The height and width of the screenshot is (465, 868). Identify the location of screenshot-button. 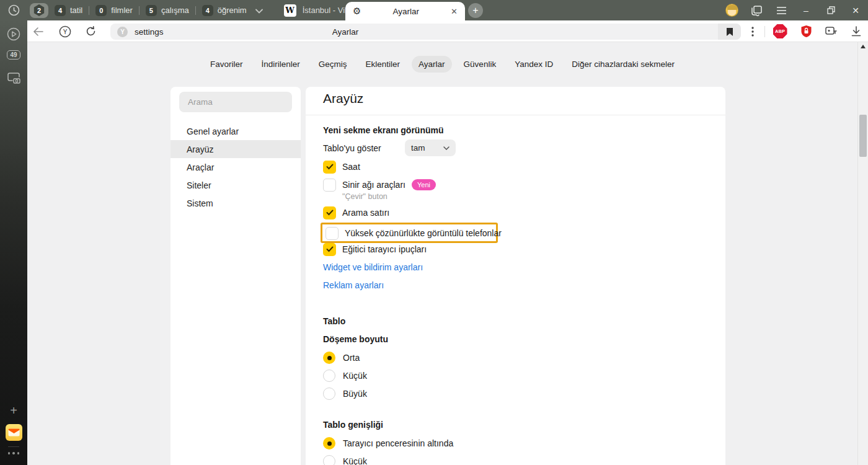
(14, 78).